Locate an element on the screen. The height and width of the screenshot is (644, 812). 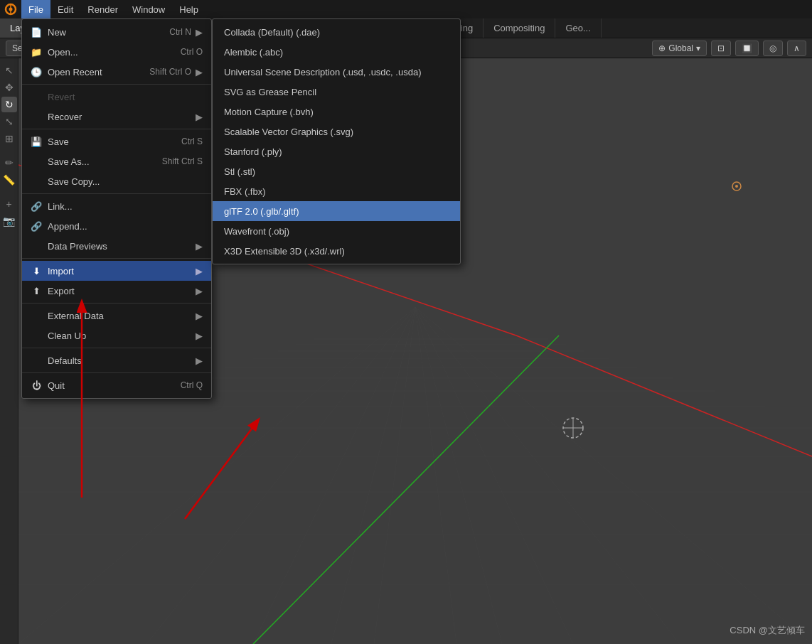
sidebar-annotate-icon: ✏ is located at coordinates (9, 163).